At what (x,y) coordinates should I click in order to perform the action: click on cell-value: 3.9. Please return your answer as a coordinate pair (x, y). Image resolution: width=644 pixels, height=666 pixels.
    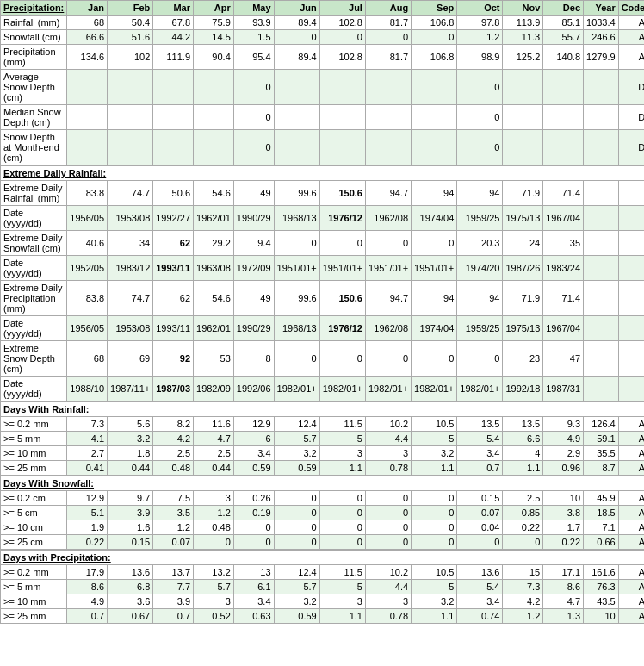
    Looking at the image, I should click on (131, 514).